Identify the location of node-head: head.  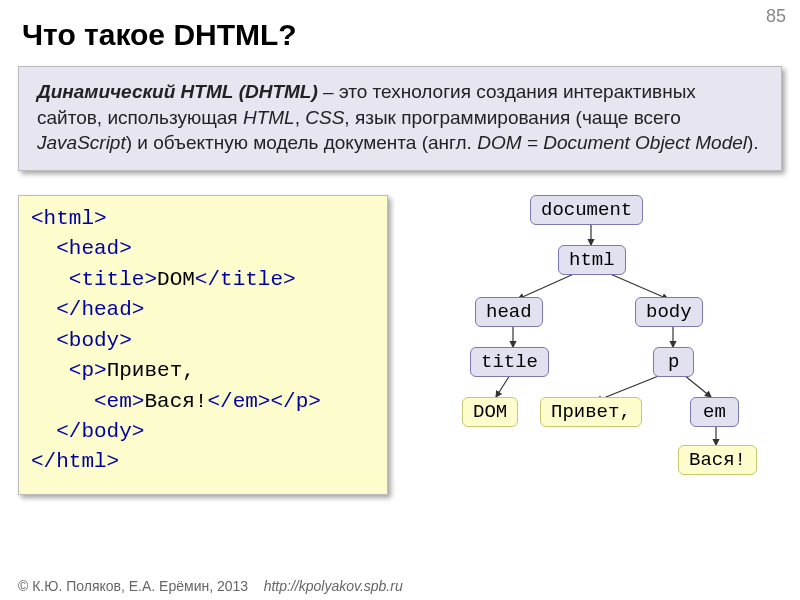
(509, 312).